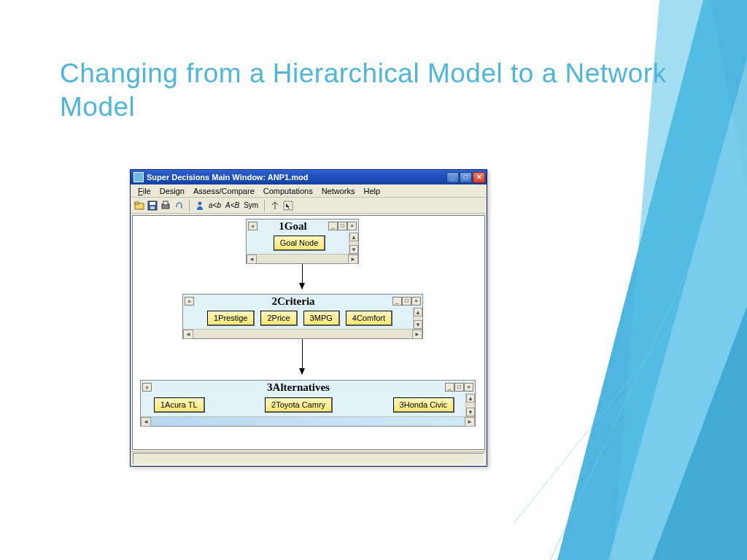 The width and height of the screenshot is (747, 560). I want to click on arrow-criteria-to-alternatives, so click(302, 357).